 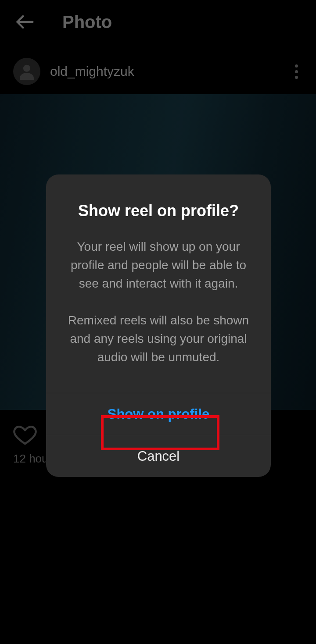 I want to click on dialog-text: Your reel will show up on your profile a…, so click(x=158, y=302).